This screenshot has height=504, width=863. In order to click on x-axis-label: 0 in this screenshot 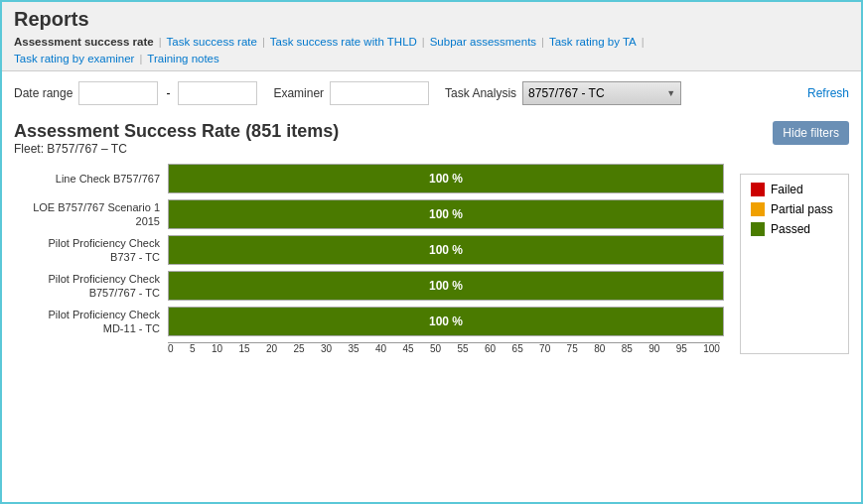, I will do `click(171, 349)`.